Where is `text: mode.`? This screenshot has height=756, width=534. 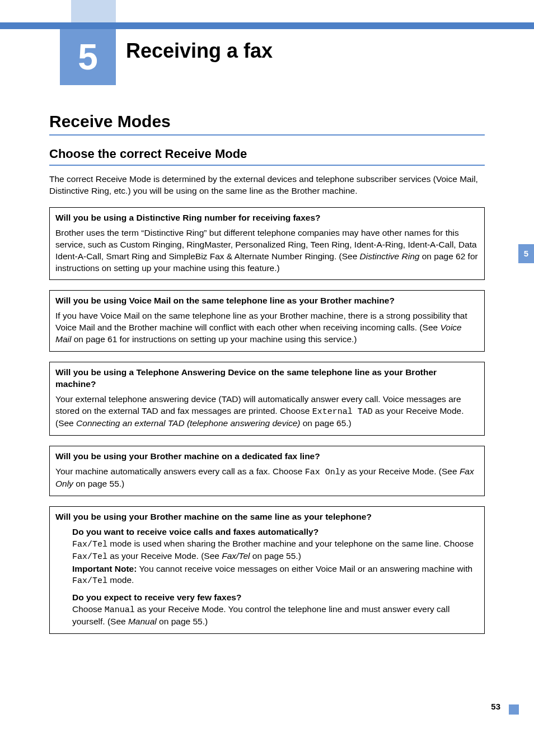 text: mode. is located at coordinates (121, 580).